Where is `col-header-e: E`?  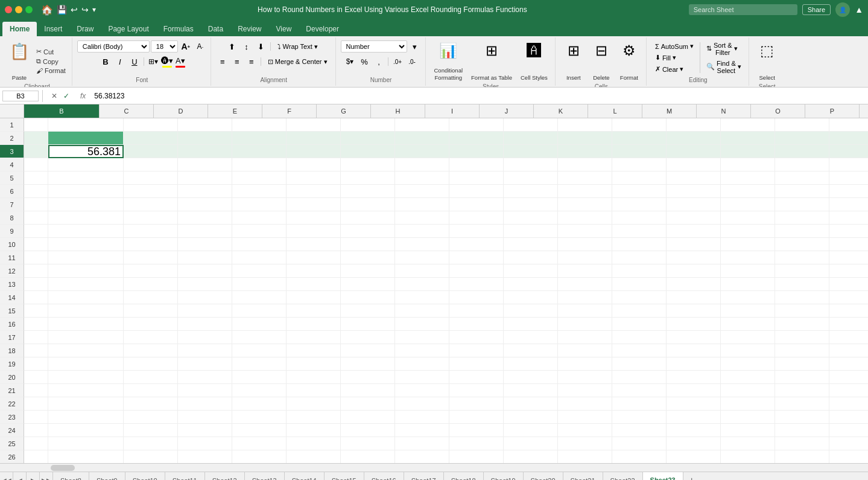
col-header-e: E is located at coordinates (235, 111).